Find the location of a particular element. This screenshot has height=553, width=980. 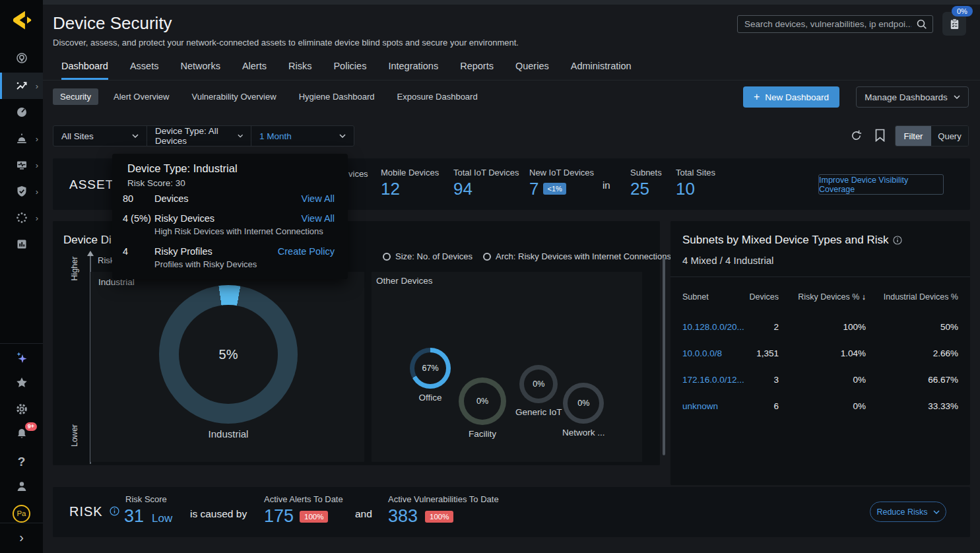

other-devices-panel-label: Other Devices is located at coordinates (405, 281).